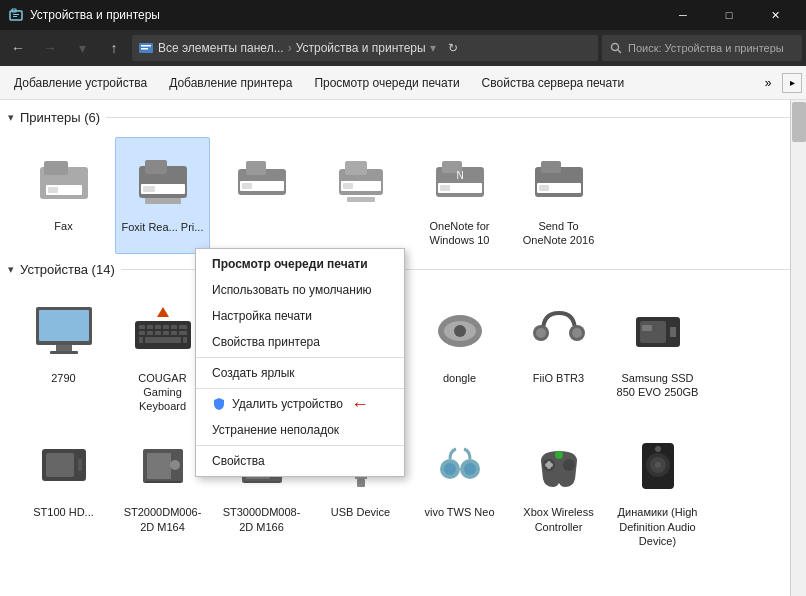  I want to click on foxit-icon, so click(163, 180).